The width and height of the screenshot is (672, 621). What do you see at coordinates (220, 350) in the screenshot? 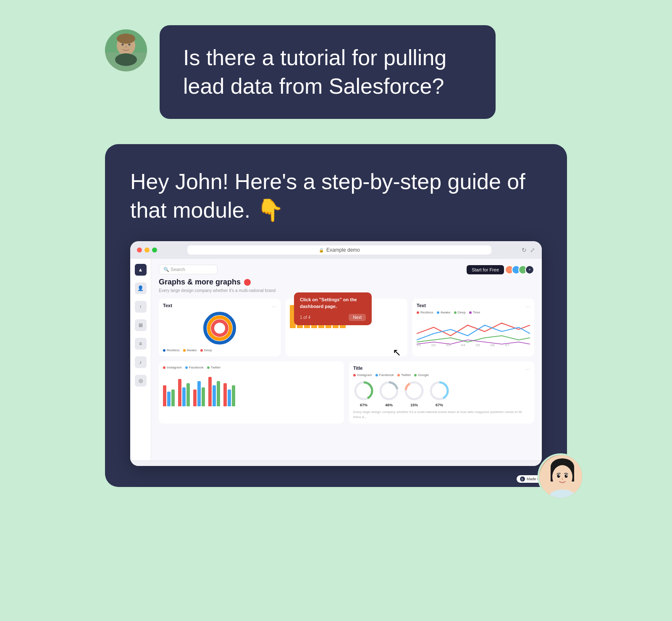
I see `donut-legend: Restless Awake Deep` at bounding box center [220, 350].